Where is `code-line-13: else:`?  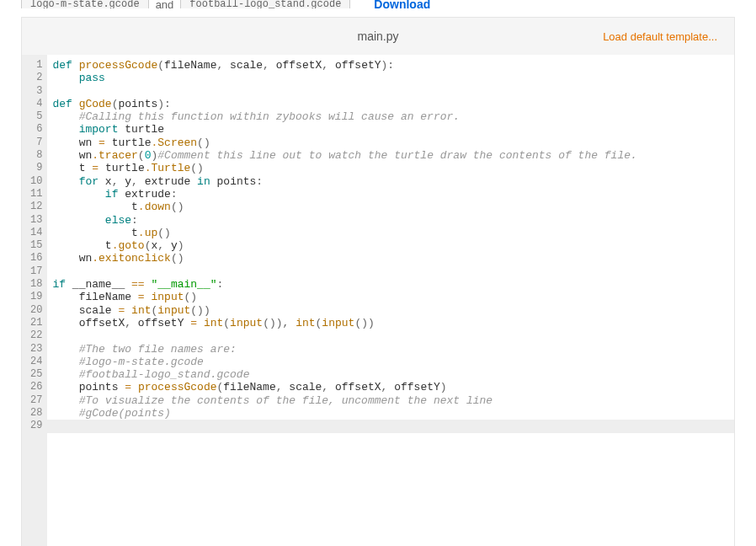
code-line-13: else: is located at coordinates (391, 221).